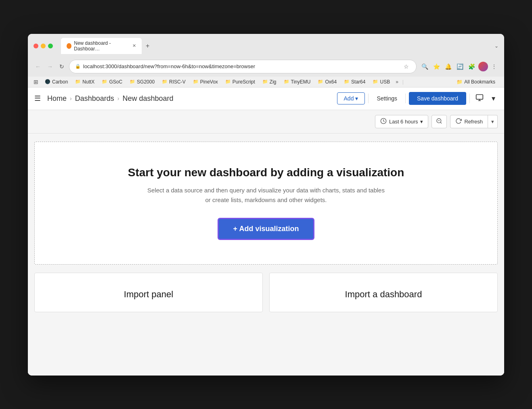 The height and width of the screenshot is (409, 532). I want to click on bookmark-pinevox-label: PineVox, so click(209, 82).